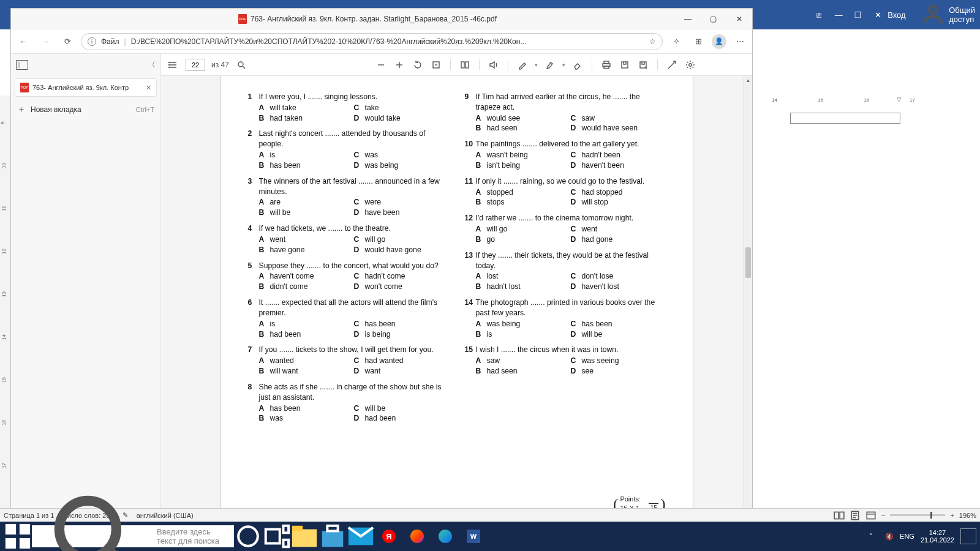 This screenshot has width=980, height=551. I want to click on scrollbar-thumb, so click(748, 263).